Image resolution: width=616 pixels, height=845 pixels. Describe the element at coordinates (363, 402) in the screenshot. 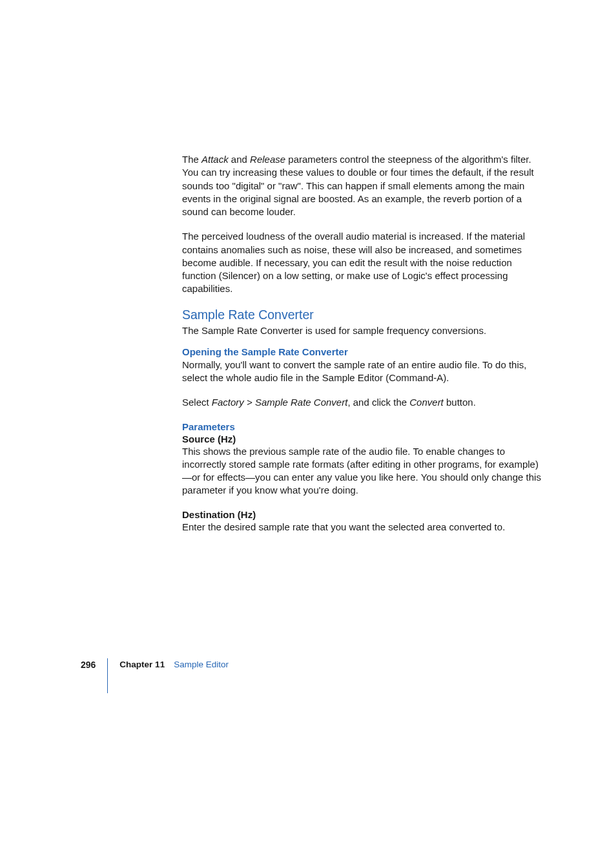

I see `paragraph: Select Factory > Sample Rate Convert, an…` at that location.